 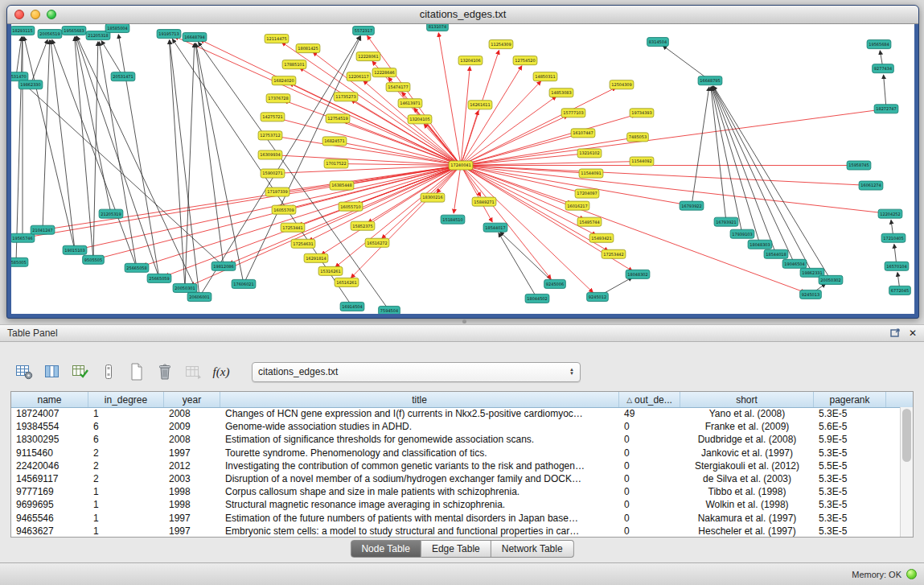 What do you see at coordinates (457, 549) in the screenshot?
I see `tab-edge-table: Edge Table` at bounding box center [457, 549].